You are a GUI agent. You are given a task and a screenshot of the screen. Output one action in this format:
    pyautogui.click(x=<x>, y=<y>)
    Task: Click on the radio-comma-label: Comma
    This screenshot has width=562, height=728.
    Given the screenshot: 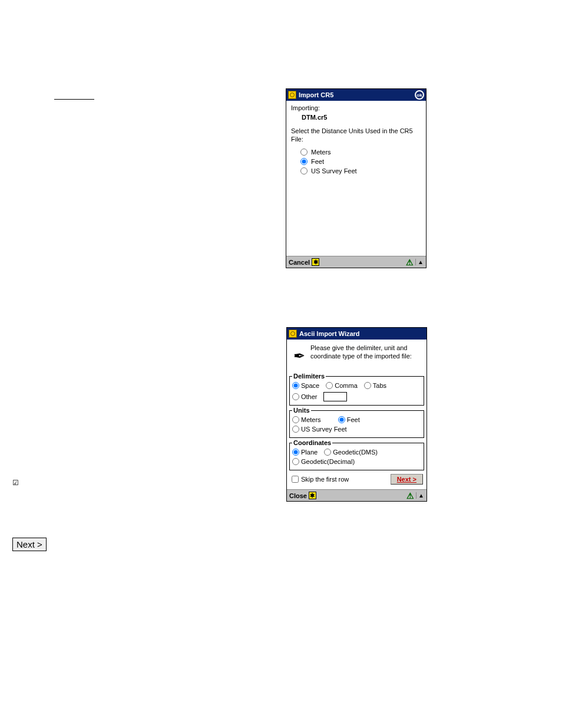 What is the action you would take?
    pyautogui.click(x=346, y=386)
    